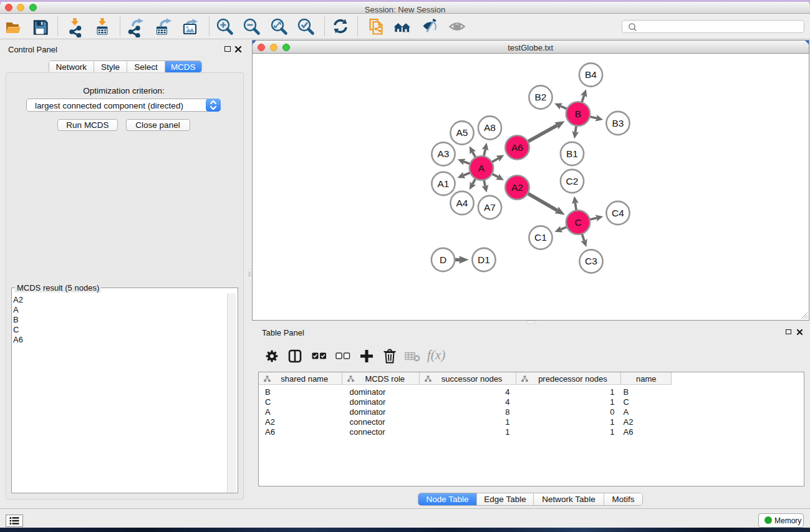  What do you see at coordinates (591, 261) in the screenshot?
I see `svg-text: C3` at bounding box center [591, 261].